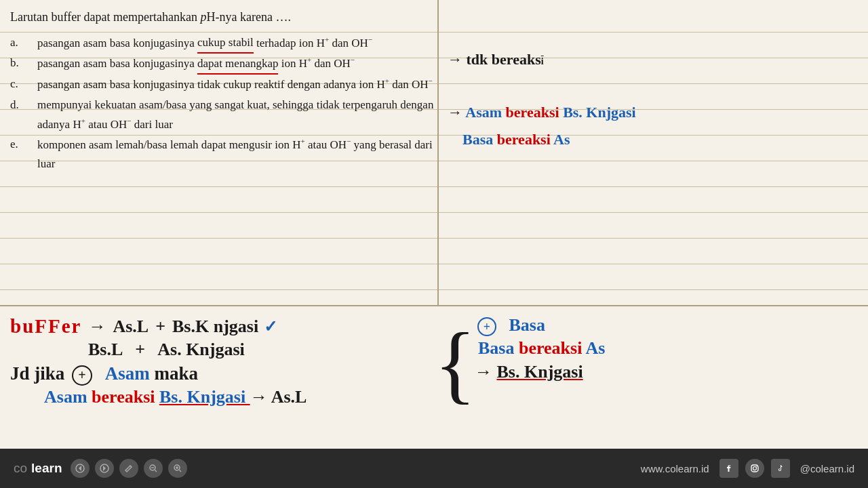 The height and width of the screenshot is (488, 868). Describe the element at coordinates (39, 373) in the screenshot. I see `jd-jika-text: Jd jika` at that location.